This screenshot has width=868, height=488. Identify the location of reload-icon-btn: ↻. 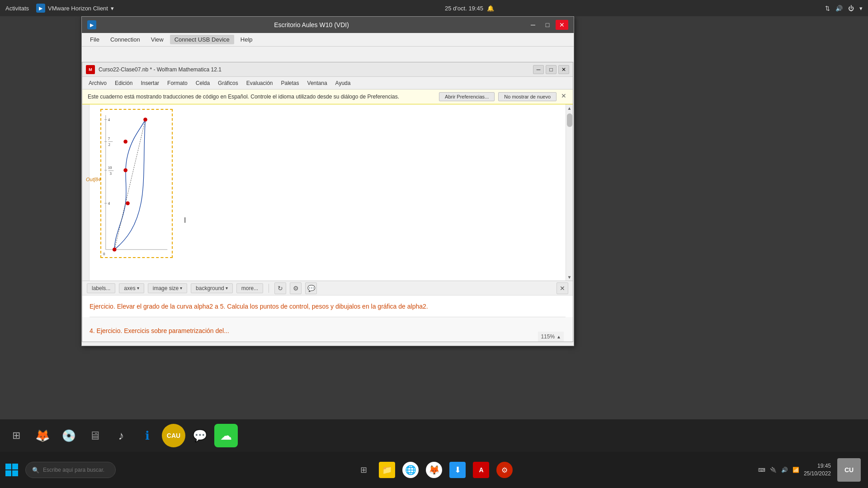
(280, 288).